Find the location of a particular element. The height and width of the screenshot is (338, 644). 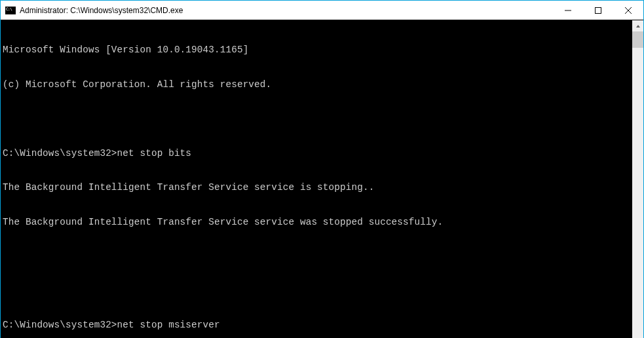

maximize-icon is located at coordinates (598, 10).